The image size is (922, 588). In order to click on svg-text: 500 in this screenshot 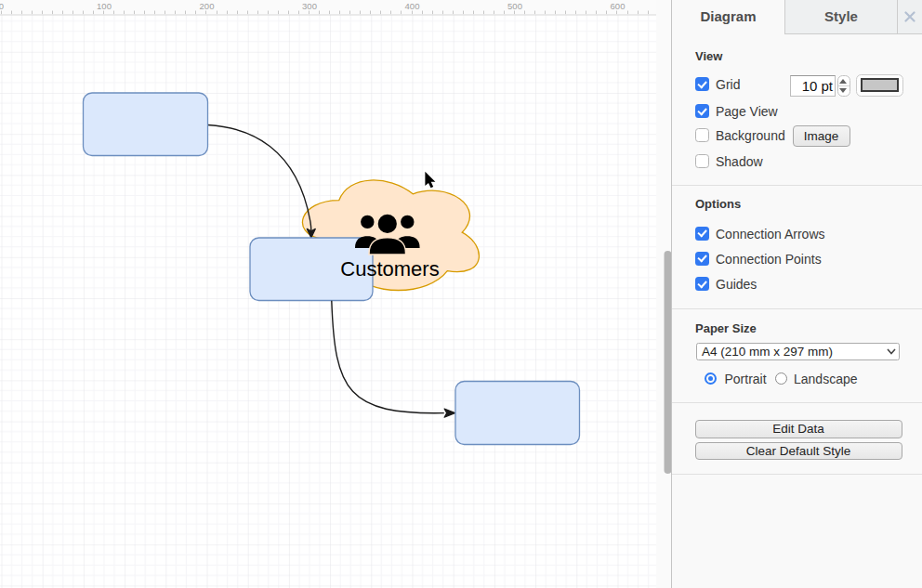, I will do `click(515, 6)`.